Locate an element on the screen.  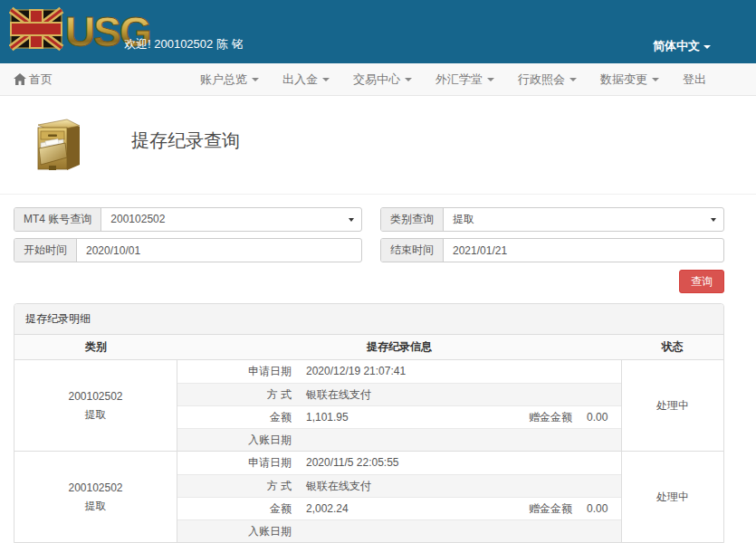
apply-date-row: 申请日期 2020/12/19 21:07:41 is located at coordinates (399, 371).